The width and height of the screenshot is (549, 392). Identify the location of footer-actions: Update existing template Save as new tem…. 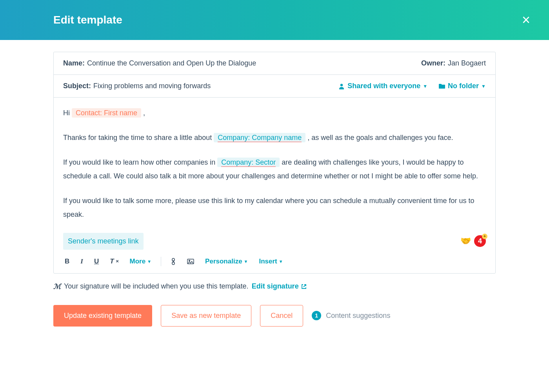
(274, 316).